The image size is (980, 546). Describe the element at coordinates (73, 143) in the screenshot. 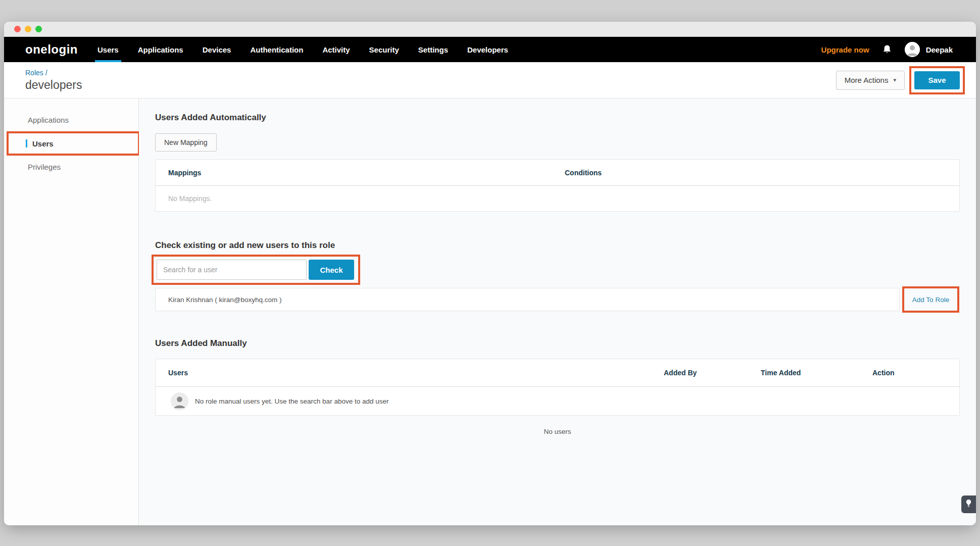

I see `users-annotation-box: Users` at that location.